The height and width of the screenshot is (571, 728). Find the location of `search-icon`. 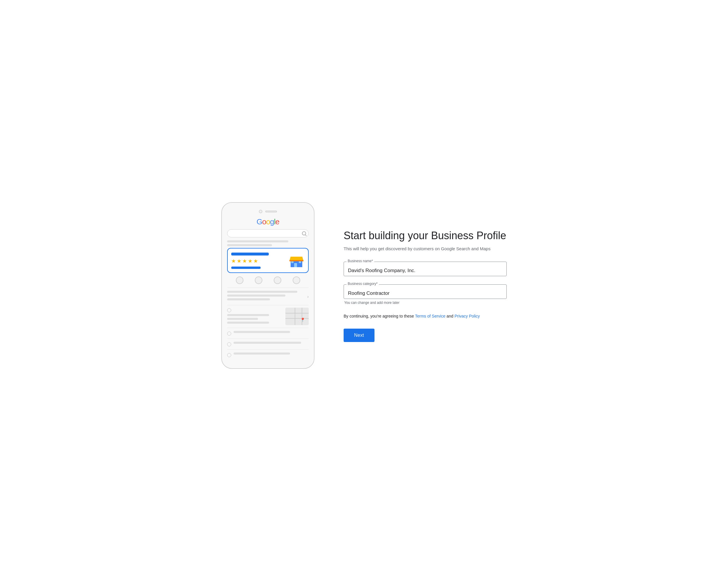

search-icon is located at coordinates (304, 233).